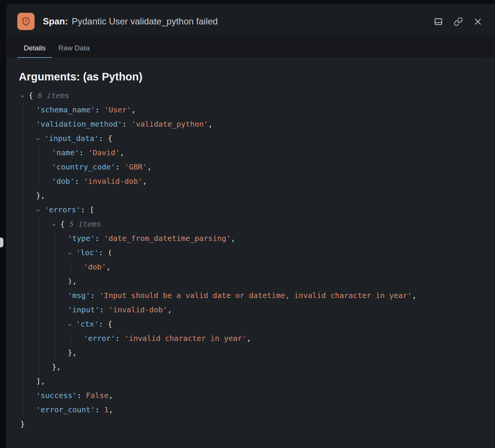 The image size is (495, 448). Describe the element at coordinates (458, 22) in the screenshot. I see `header-actions` at that location.